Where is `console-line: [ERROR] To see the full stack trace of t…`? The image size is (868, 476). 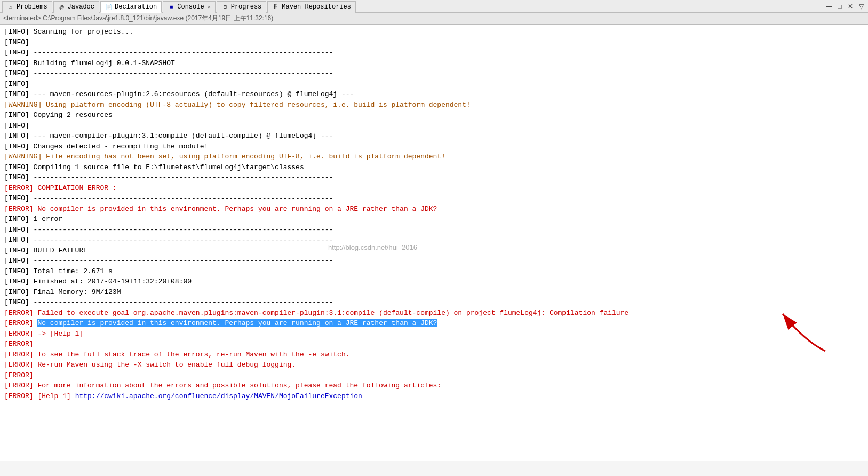 console-line: [ERROR] To see the full stack trace of t… is located at coordinates (434, 355).